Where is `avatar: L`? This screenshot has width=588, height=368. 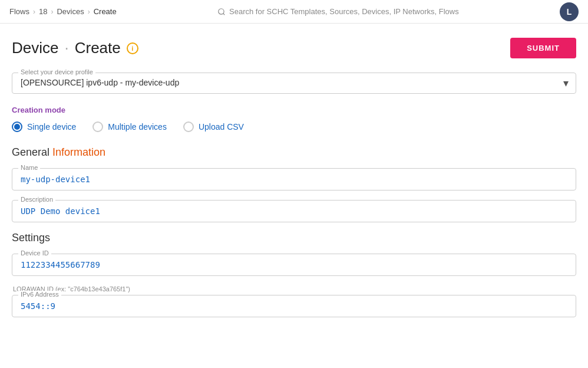 avatar: L is located at coordinates (569, 12).